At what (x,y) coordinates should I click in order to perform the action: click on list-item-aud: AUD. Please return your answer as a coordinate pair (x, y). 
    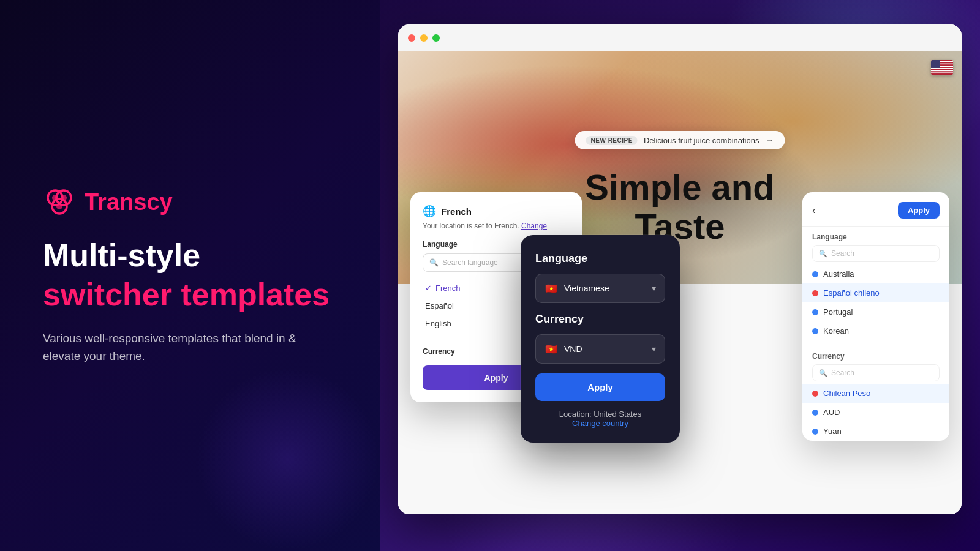
    Looking at the image, I should click on (876, 413).